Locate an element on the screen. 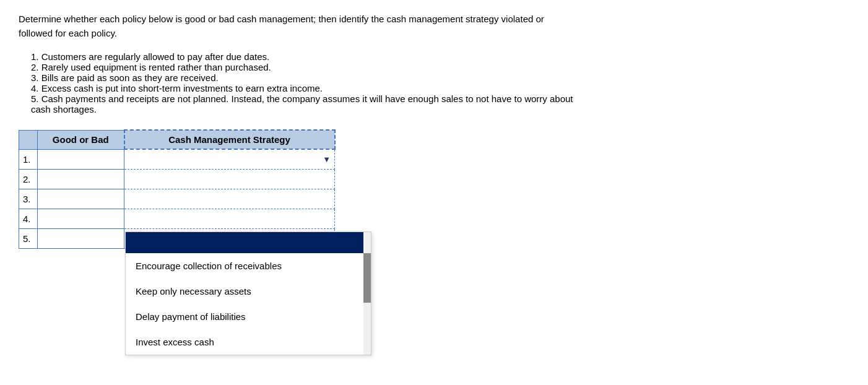 This screenshot has width=868, height=385. scrollbar-track is located at coordinates (367, 293).